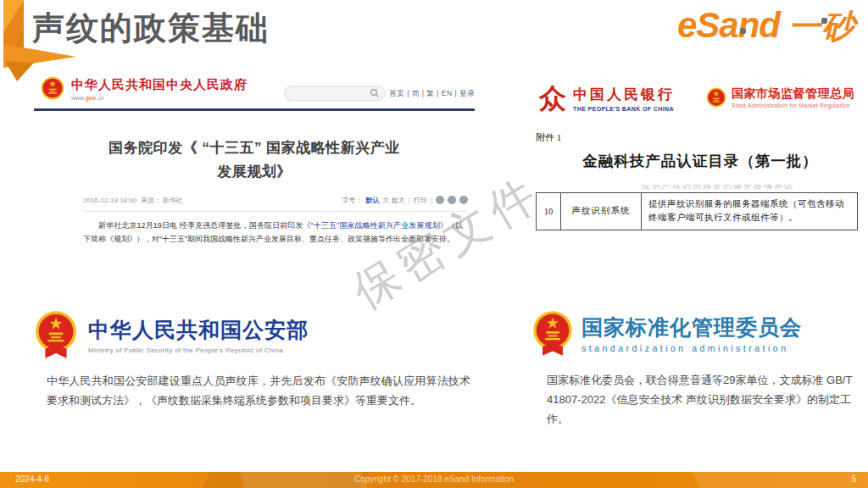  Describe the element at coordinates (793, 105) in the screenshot. I see `samr-name-en: State Administration for Market Regulati…` at that location.